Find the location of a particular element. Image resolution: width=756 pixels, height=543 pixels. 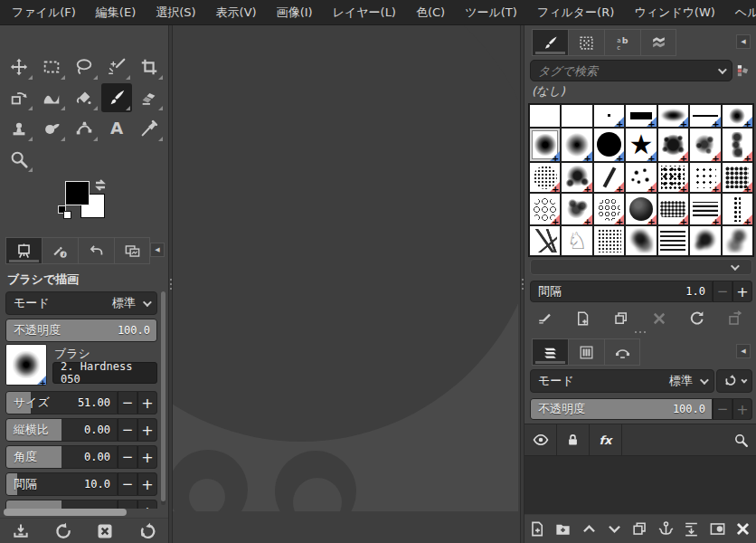

chevron-down-icon is located at coordinates (723, 70).